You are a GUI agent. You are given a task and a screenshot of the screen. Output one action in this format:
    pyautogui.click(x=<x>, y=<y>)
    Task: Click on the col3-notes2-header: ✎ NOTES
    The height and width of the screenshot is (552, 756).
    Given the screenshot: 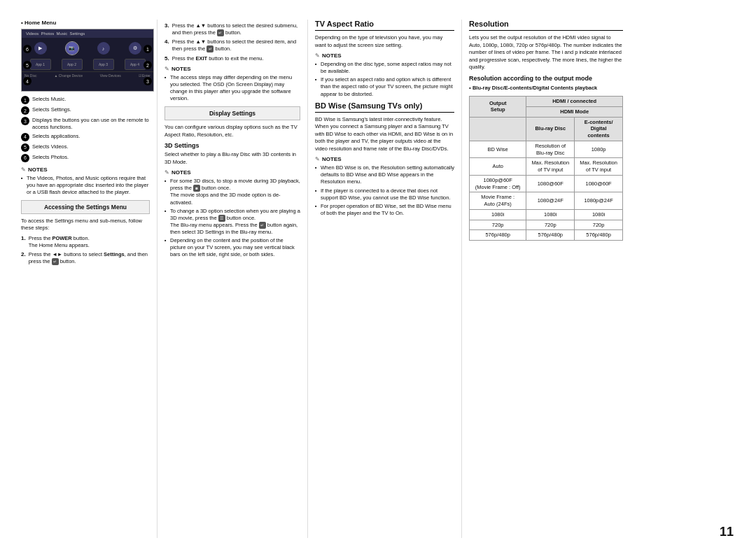 What is the action you would take?
    pyautogui.click(x=385, y=160)
    